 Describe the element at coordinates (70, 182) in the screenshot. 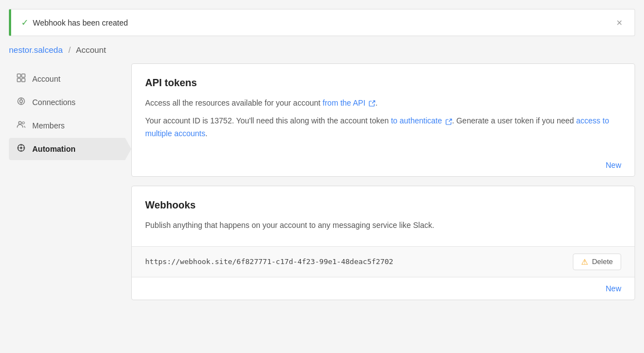

I see `sidebar: Account Connections` at that location.